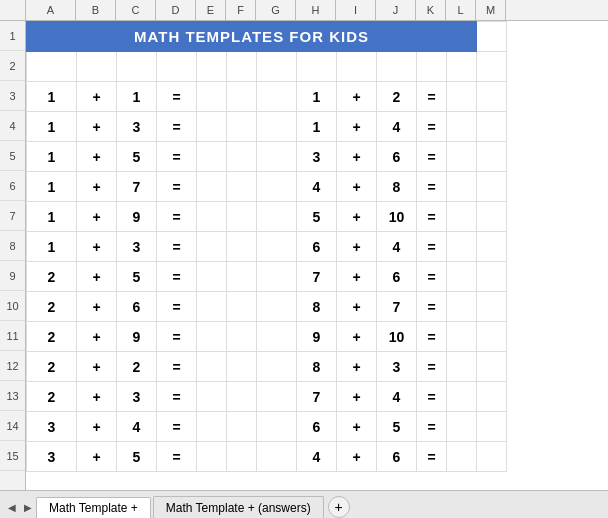  I want to click on cell-r11-c6, so click(277, 337).